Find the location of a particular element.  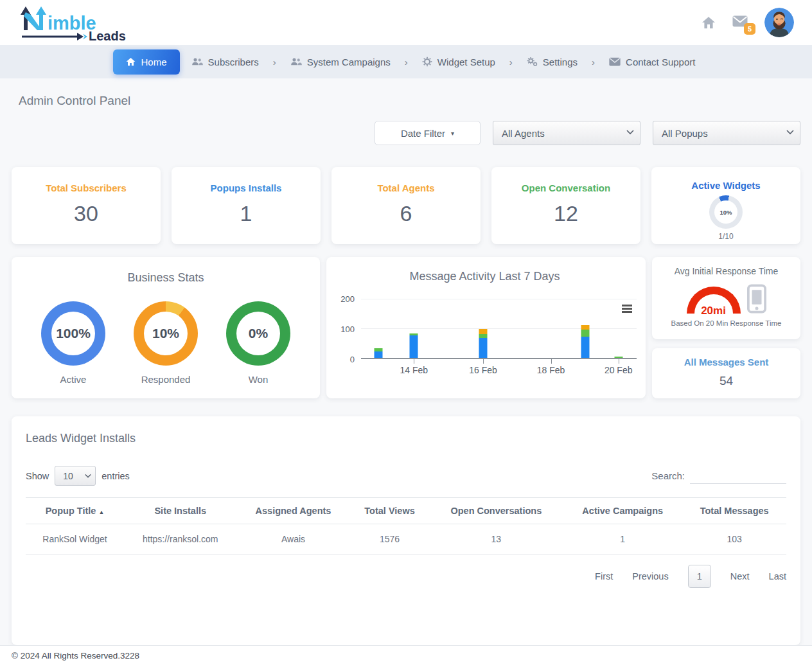

stat-title: Active Widgets is located at coordinates (726, 185).